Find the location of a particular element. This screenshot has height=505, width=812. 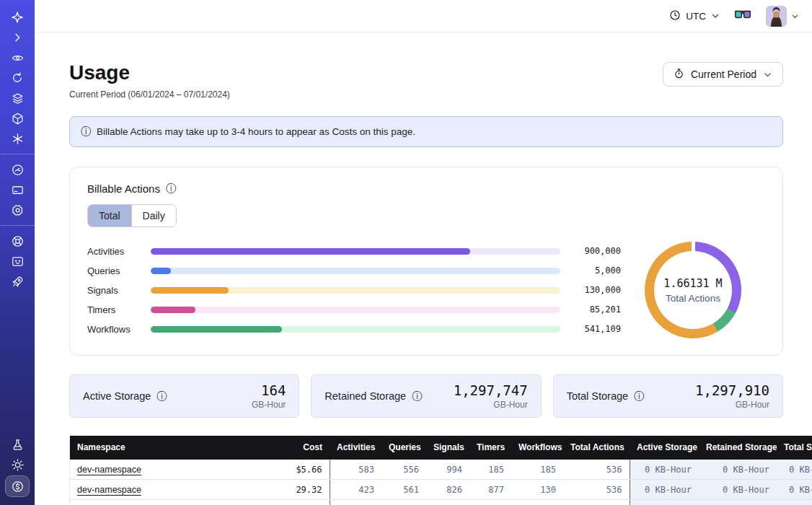

queries-cell: 561 is located at coordinates (404, 490).